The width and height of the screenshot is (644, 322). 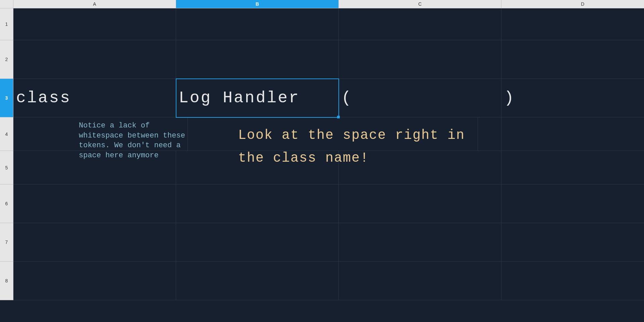 What do you see at coordinates (95, 24) in the screenshot?
I see `cell-A1` at bounding box center [95, 24].